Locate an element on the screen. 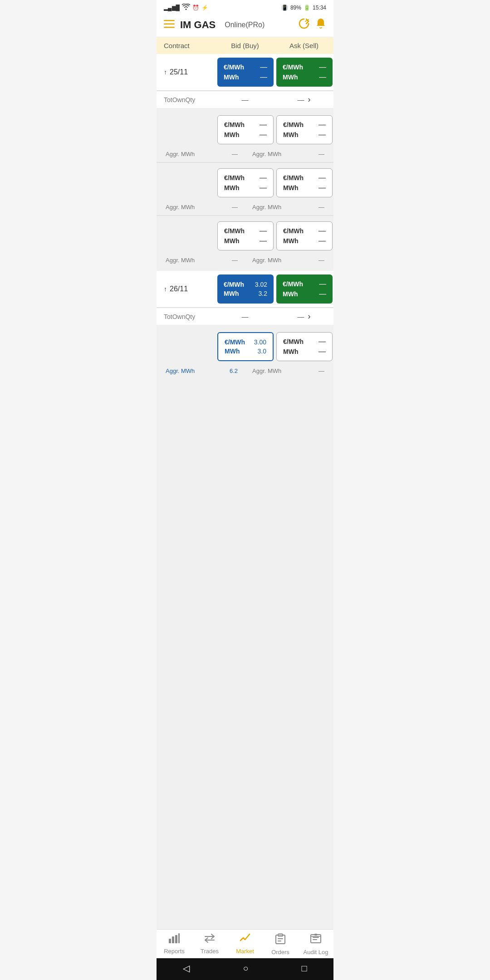  ask-price-row-25-11: €/MWh — is located at coordinates (304, 67).